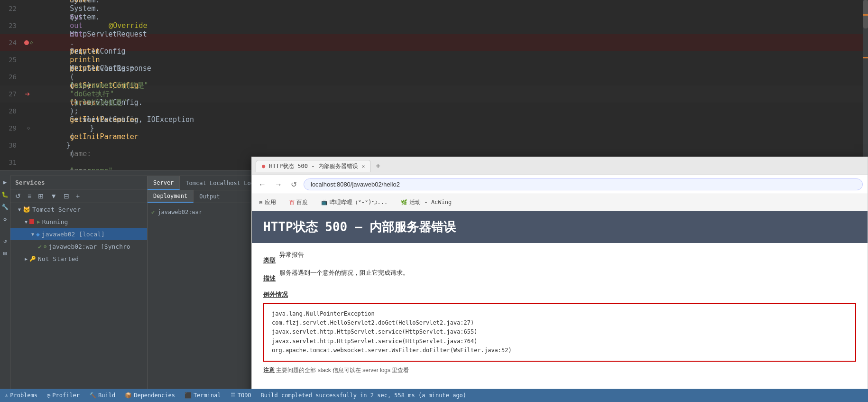 This screenshot has height=402, width=868. Describe the element at coordinates (210, 196) in the screenshot. I see `tab-output: Output` at that location.